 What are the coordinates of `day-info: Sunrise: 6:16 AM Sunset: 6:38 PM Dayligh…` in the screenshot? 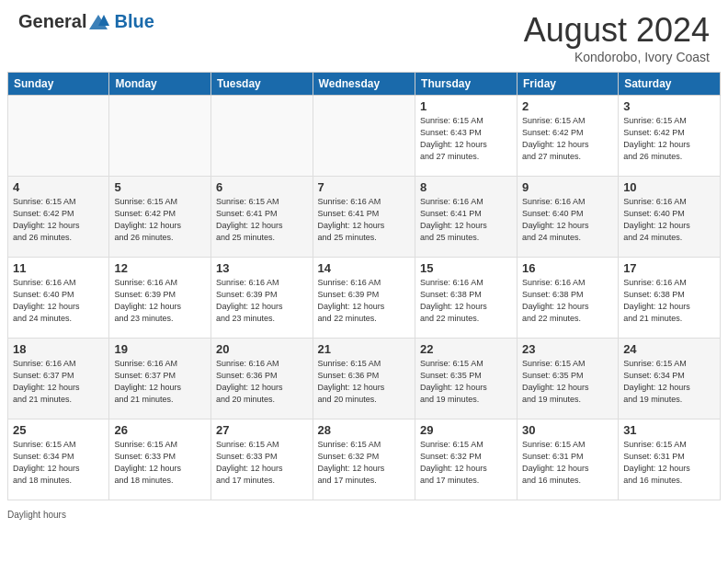 It's located at (466, 301).